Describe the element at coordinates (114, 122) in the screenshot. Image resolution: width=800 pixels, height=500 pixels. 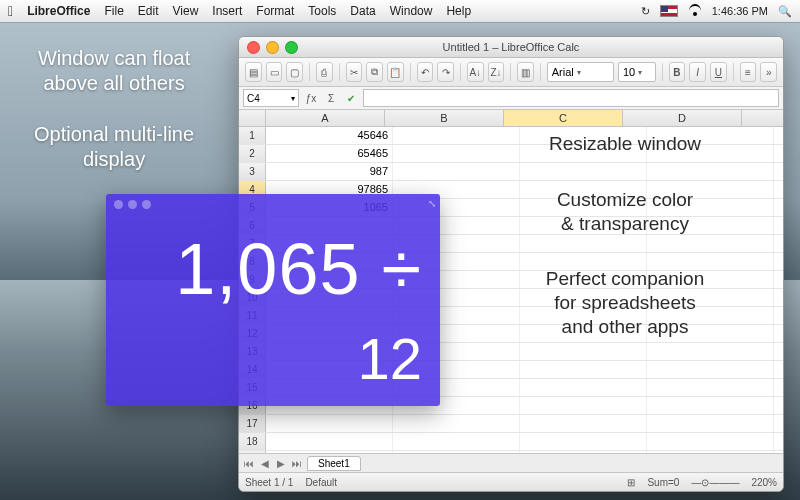
I see `promo-text-block: Window can float above all others Option…` at that location.